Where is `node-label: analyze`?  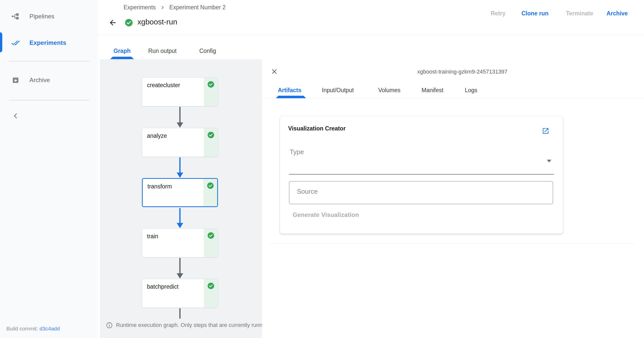 node-label: analyze is located at coordinates (157, 136).